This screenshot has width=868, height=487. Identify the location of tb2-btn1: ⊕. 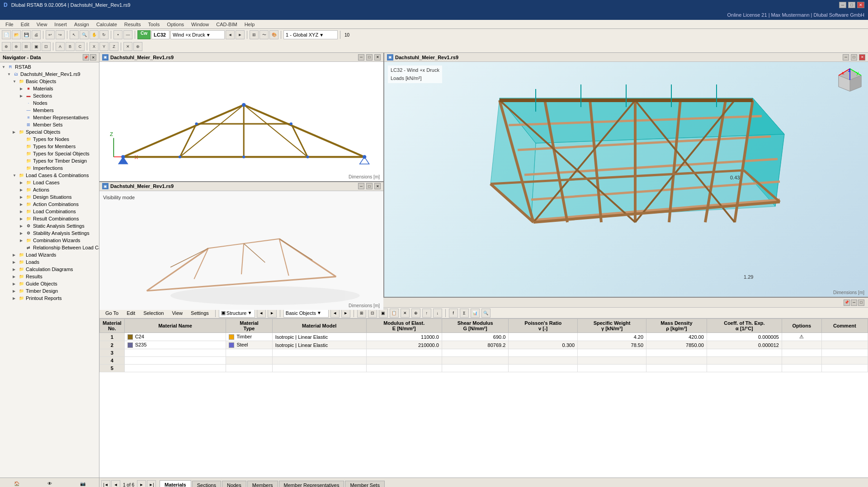
(6, 47).